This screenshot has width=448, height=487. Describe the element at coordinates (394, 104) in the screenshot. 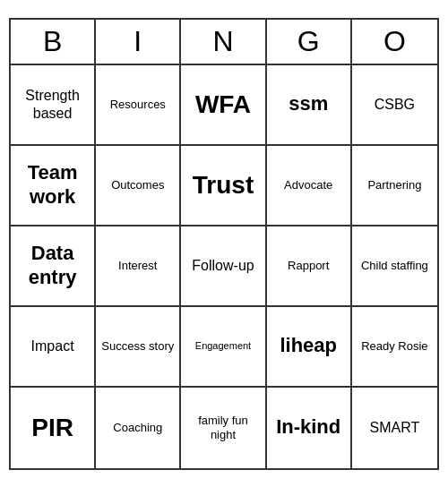

I see `cell-text: CSBG` at that location.